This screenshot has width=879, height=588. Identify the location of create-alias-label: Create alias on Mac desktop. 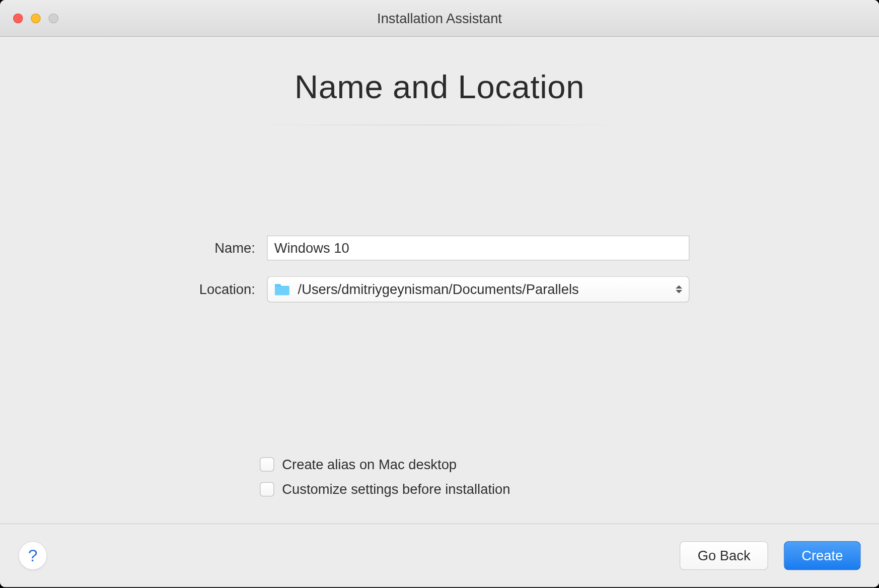
(370, 464).